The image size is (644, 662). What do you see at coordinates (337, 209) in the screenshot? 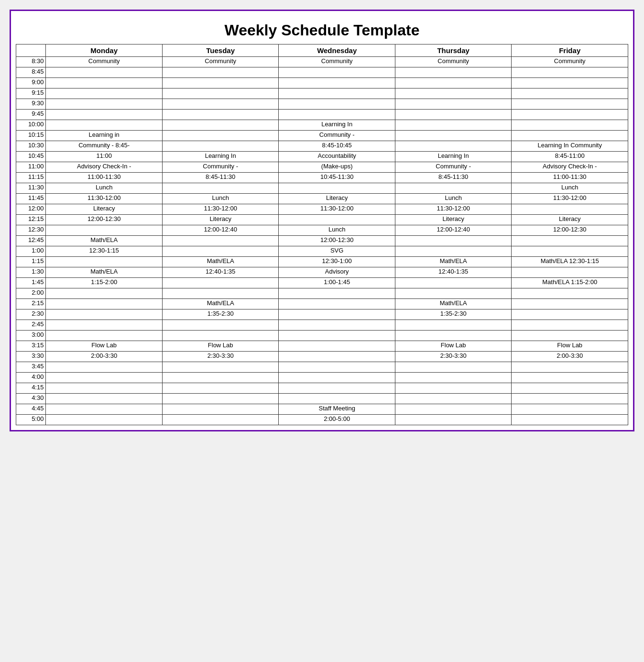
I see `content-wednesday-14: 11:30-12:00` at bounding box center [337, 209].